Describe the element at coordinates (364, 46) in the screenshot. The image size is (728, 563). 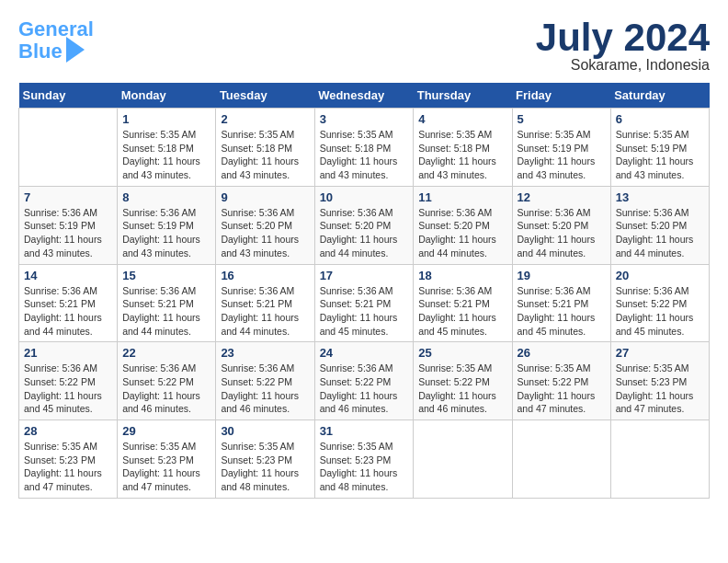
I see `page-header: General Blue July 2024 Sokarame, Indones…` at that location.